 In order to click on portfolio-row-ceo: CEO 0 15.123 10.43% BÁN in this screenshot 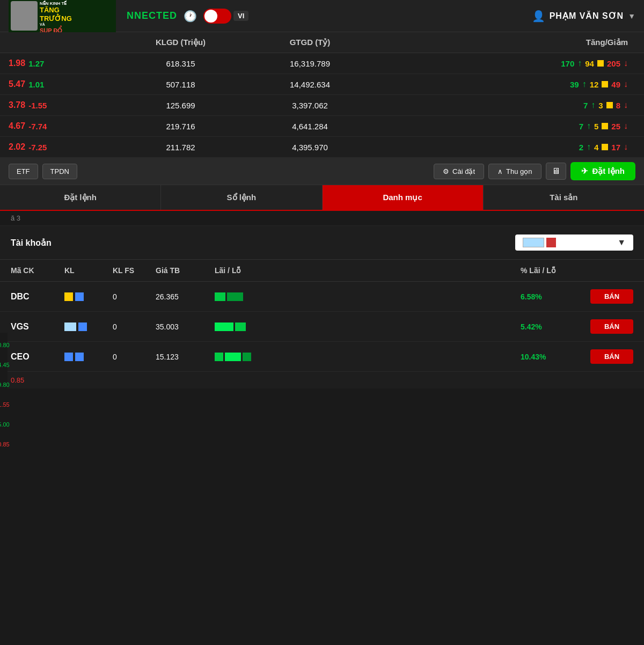, I will do `click(322, 357)`.